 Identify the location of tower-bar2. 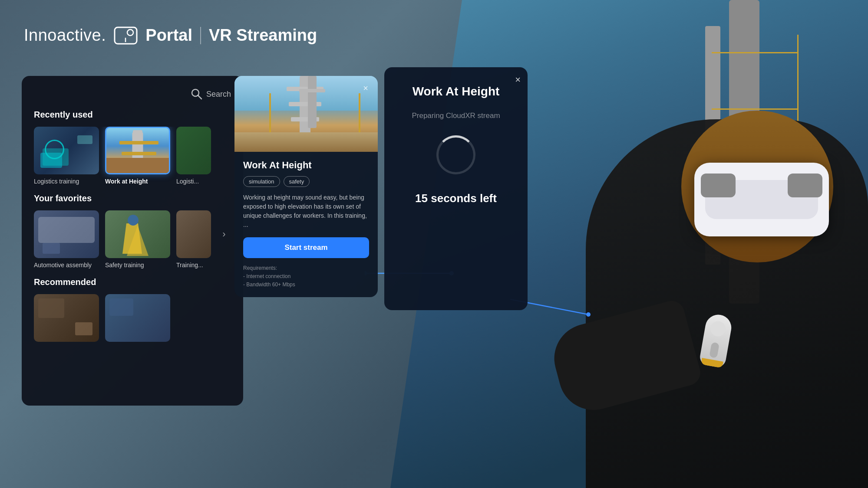
(139, 154).